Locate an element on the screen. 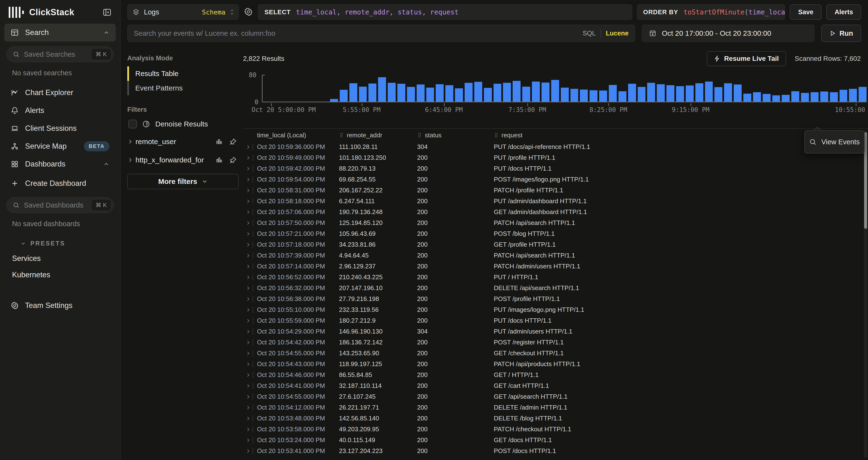  table-row: Oct 20 10:54:55.000 PM27.6.107.245200GET… is located at coordinates (555, 397).